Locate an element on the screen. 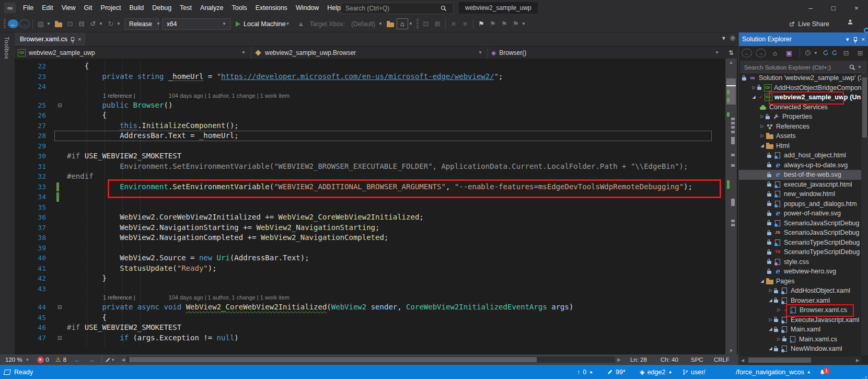 The width and height of the screenshot is (868, 379). line-indicator: Ln: 28 is located at coordinates (645, 360).